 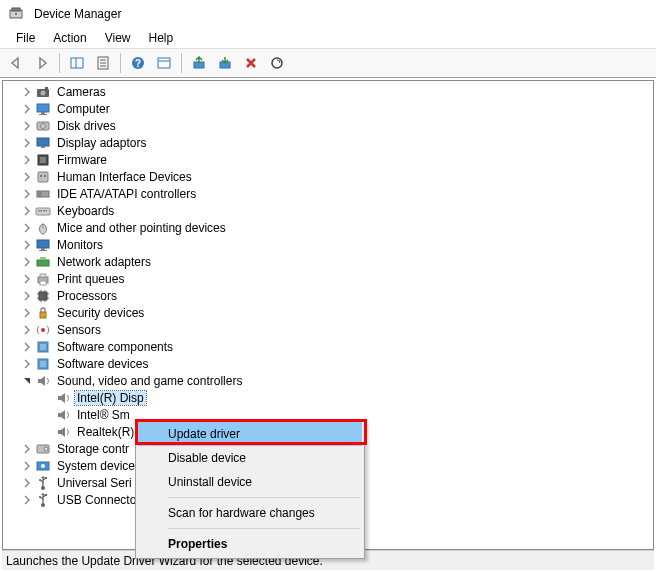 What do you see at coordinates (250, 434) in the screenshot?
I see `ctx-update-driver: Update driver` at bounding box center [250, 434].